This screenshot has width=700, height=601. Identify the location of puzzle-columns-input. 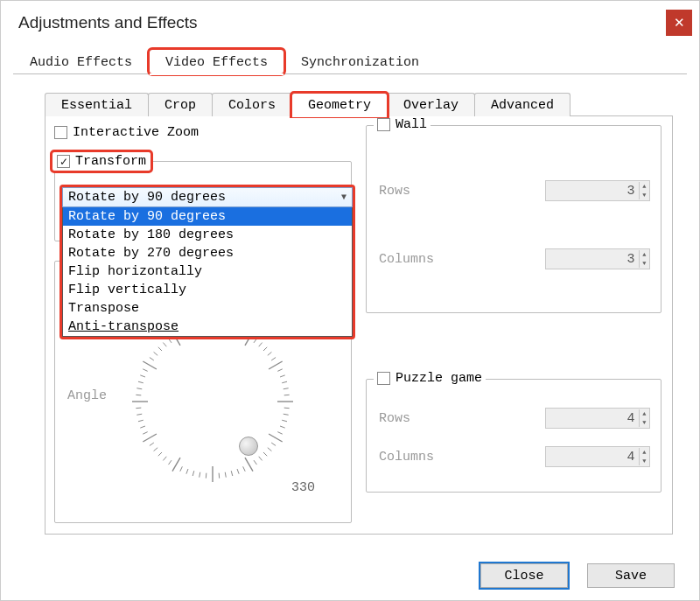
(592, 457).